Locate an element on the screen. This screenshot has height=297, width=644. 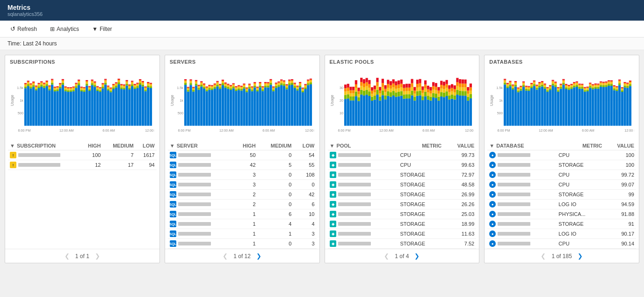
table-row: ●CPU90.14 is located at coordinates (562, 244).